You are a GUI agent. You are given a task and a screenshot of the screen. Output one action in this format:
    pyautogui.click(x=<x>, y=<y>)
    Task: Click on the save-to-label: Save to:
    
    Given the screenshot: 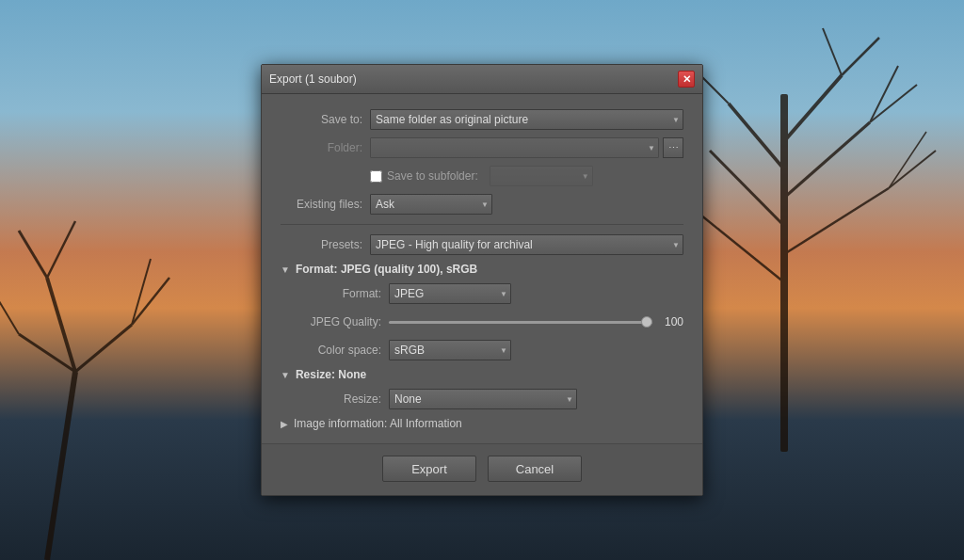 What is the action you would take?
    pyautogui.click(x=326, y=120)
    